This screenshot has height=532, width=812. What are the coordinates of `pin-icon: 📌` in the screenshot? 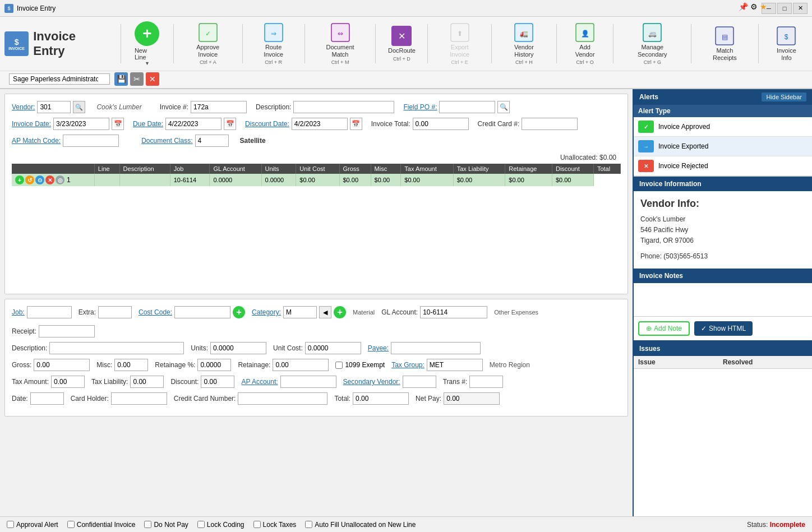 It's located at (744, 7).